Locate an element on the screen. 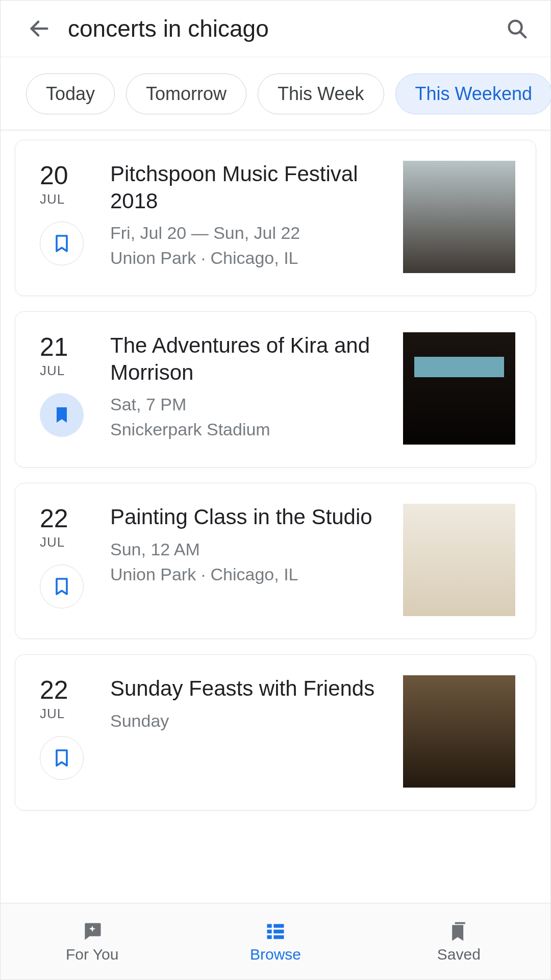 Image resolution: width=551 pixels, height=980 pixels. event-datetime: Sat, 7 PM is located at coordinates (252, 404).